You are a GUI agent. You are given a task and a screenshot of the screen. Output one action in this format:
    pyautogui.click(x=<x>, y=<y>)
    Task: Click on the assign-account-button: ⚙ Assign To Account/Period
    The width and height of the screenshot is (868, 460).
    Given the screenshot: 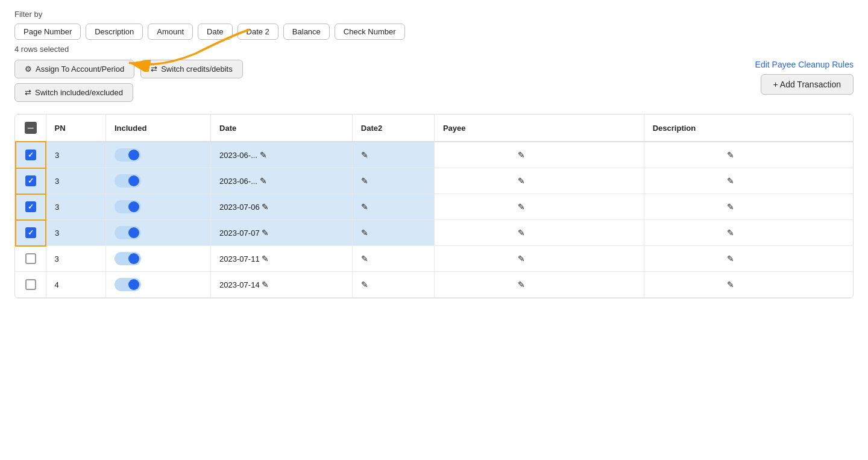 What is the action you would take?
    pyautogui.click(x=75, y=69)
    